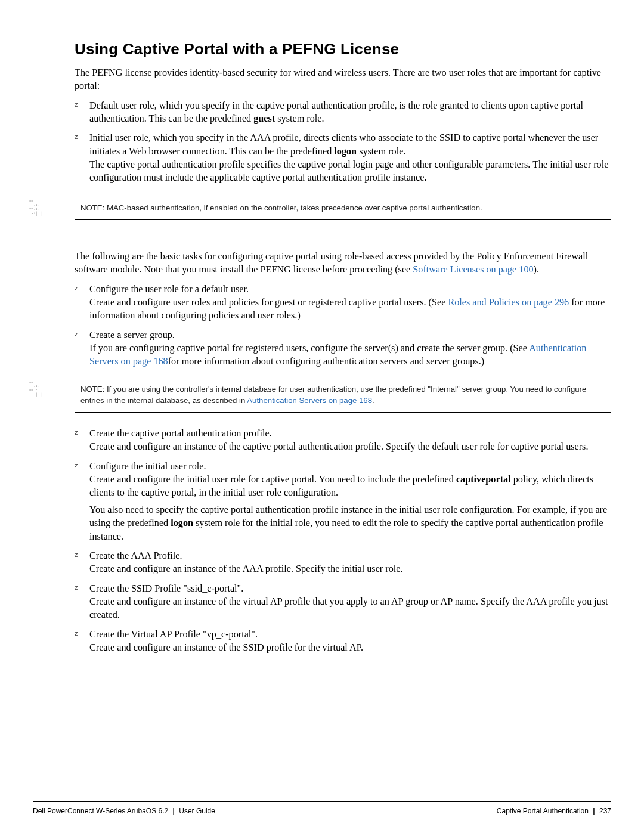  What do you see at coordinates (124, 811) in the screenshot?
I see `footer-left: Dell PowerConnect W-Series ArubaOS 6.2 |…` at bounding box center [124, 811].